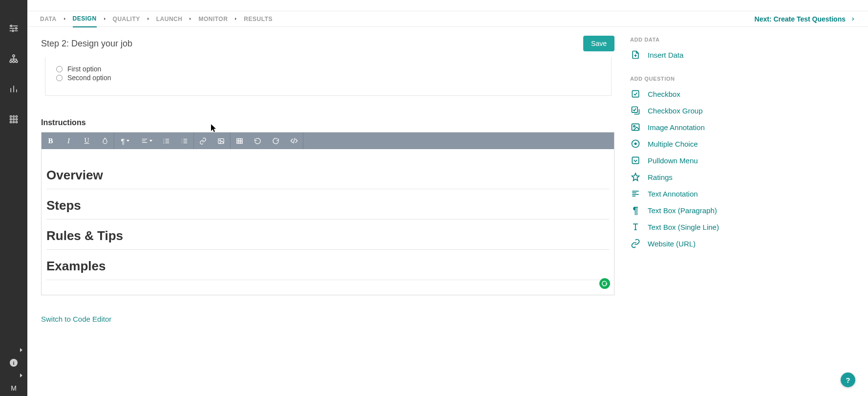  Describe the element at coordinates (702, 210) in the screenshot. I see `add-text-paragraph-button: ¶ Text Box (Paragraph)` at that location.